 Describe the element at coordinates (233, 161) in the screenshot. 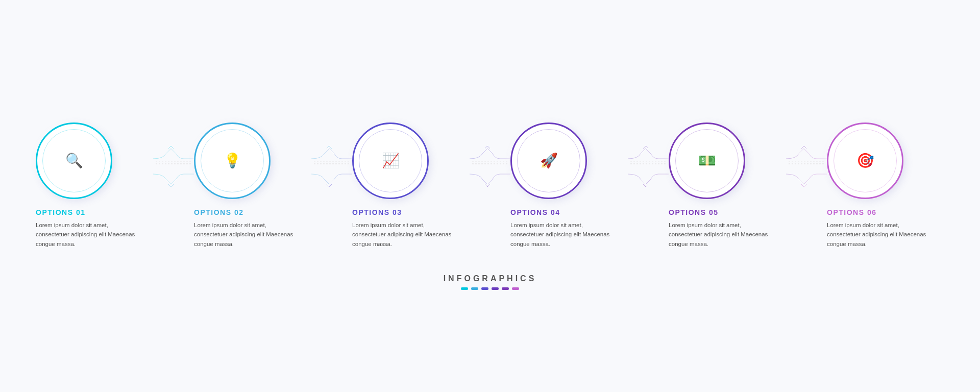

I see `icon-2: 💡` at that location.